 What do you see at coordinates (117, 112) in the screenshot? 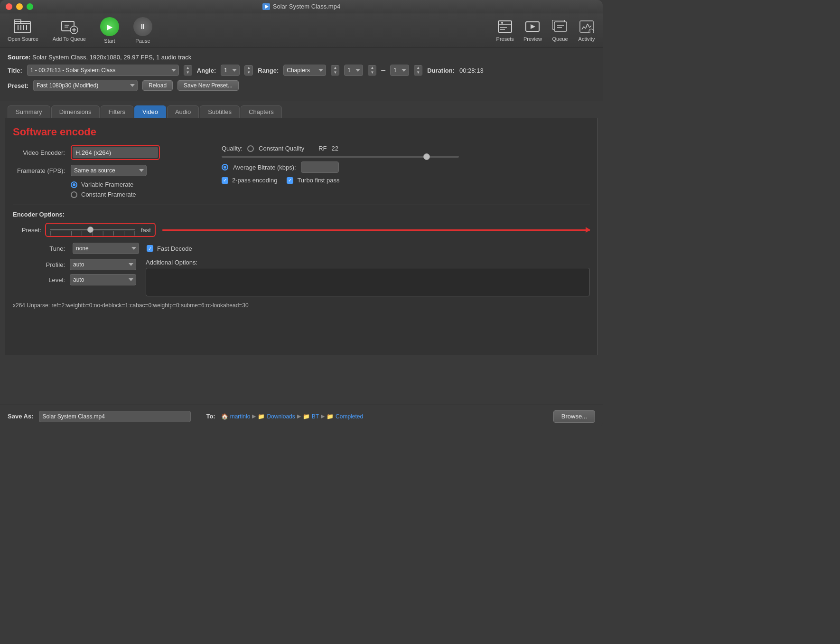
I see `tab-filters: Filters` at bounding box center [117, 112].